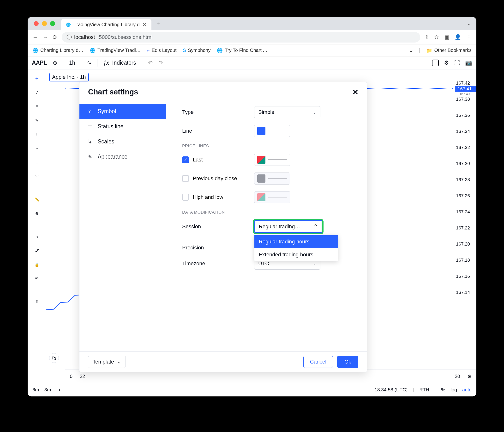  What do you see at coordinates (150, 63) in the screenshot?
I see `undo-icon: ↶` at bounding box center [150, 63].